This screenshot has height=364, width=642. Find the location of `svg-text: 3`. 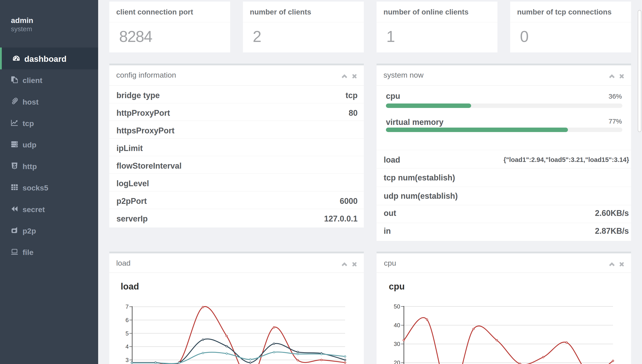

svg-text: 3 is located at coordinates (127, 360).